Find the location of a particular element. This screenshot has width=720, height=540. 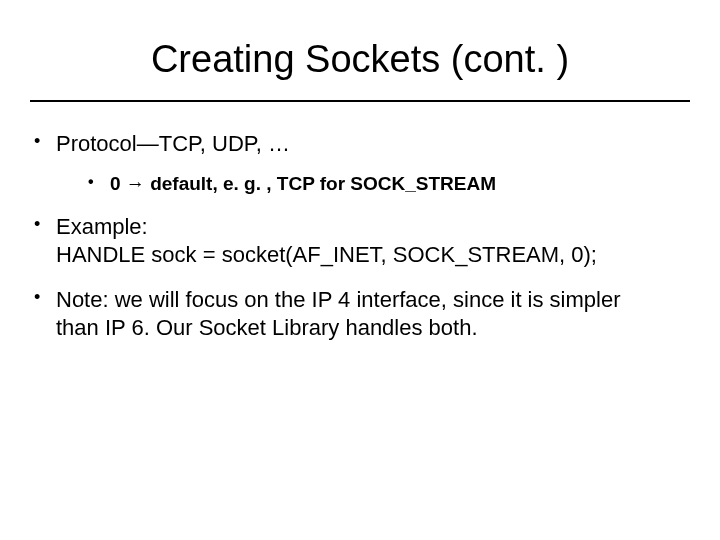

bullet-example-l1: Example: is located at coordinates (102, 226).